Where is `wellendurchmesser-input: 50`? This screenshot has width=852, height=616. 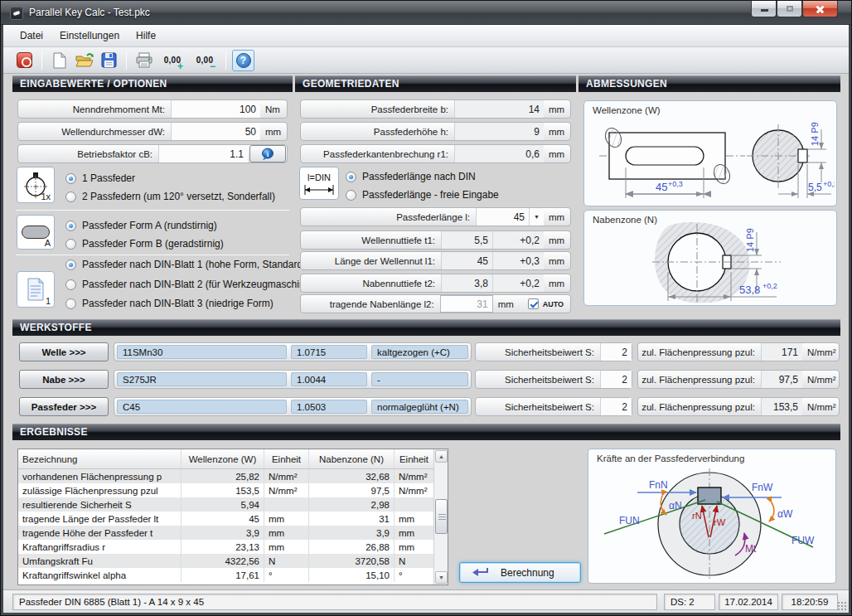 wellendurchmesser-input: 50 is located at coordinates (215, 131).